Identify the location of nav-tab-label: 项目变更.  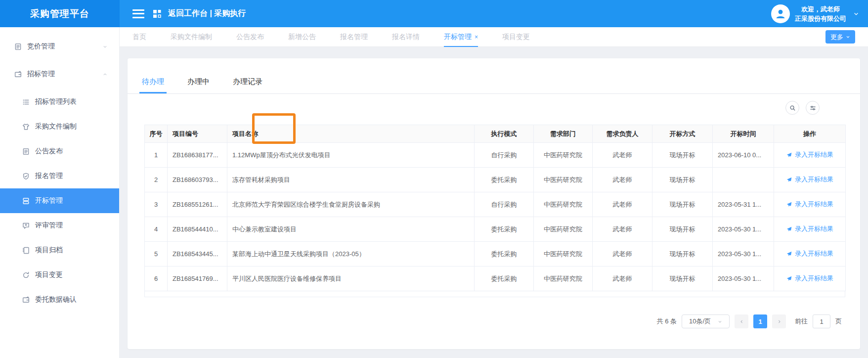
(516, 37).